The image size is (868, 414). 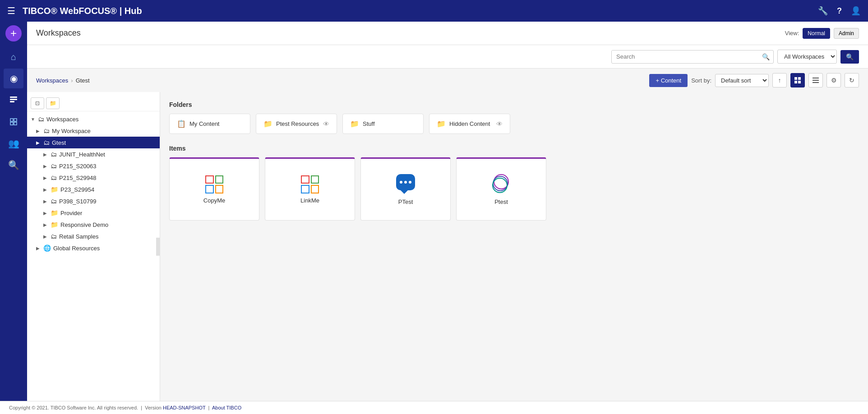 What do you see at coordinates (406, 189) in the screenshot?
I see `item-card-ptest: PTest` at bounding box center [406, 189].